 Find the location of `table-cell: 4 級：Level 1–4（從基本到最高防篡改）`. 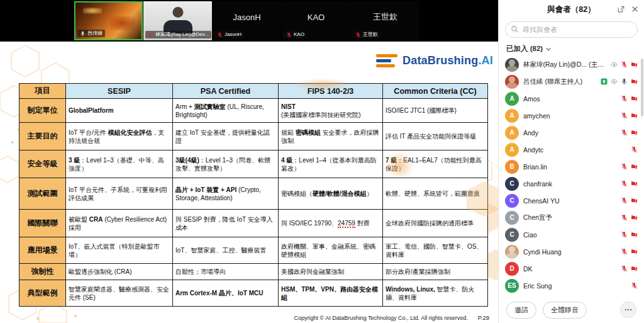

table-cell: 4 級：Level 1–4（從基本到最高防篡改） is located at coordinates (331, 164).